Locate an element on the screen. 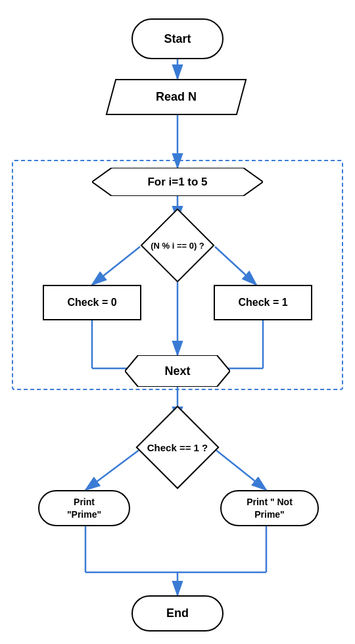 This screenshot has width=355, height=644. print-notprime-shape: Print " Not Prime" is located at coordinates (270, 508).